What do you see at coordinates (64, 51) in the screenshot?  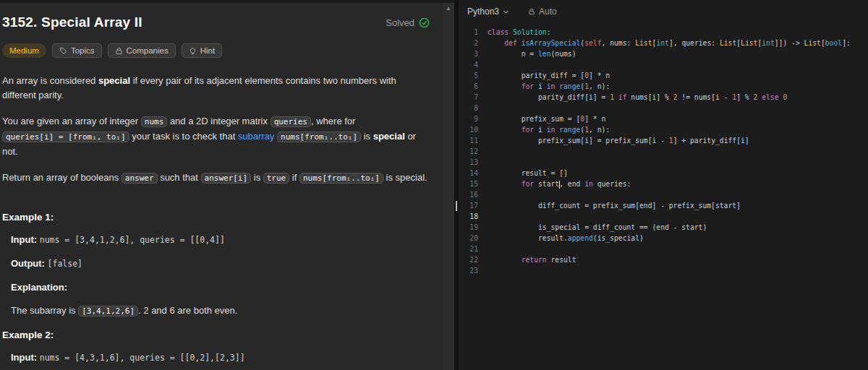 I see `tag-icon` at bounding box center [64, 51].